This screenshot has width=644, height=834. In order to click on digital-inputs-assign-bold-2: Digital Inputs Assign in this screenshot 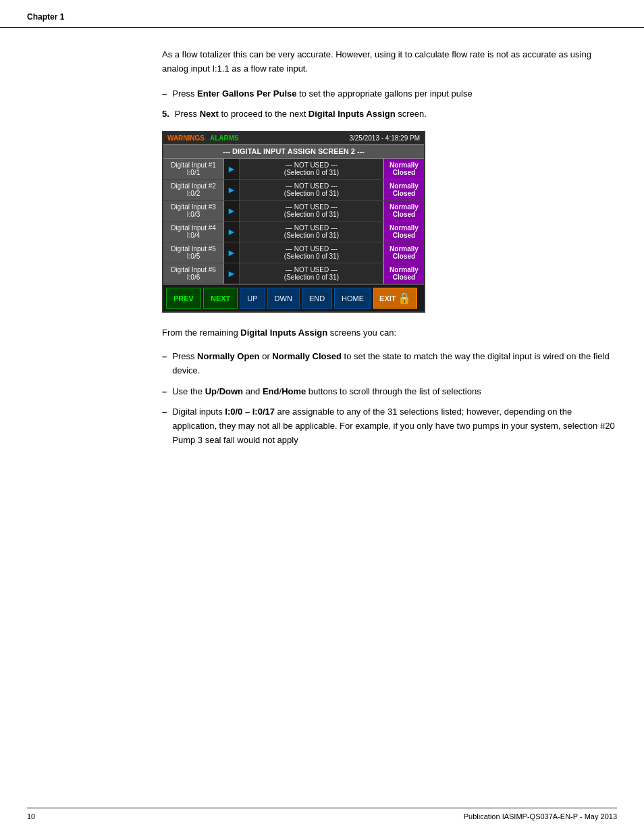, I will do `click(284, 332)`.